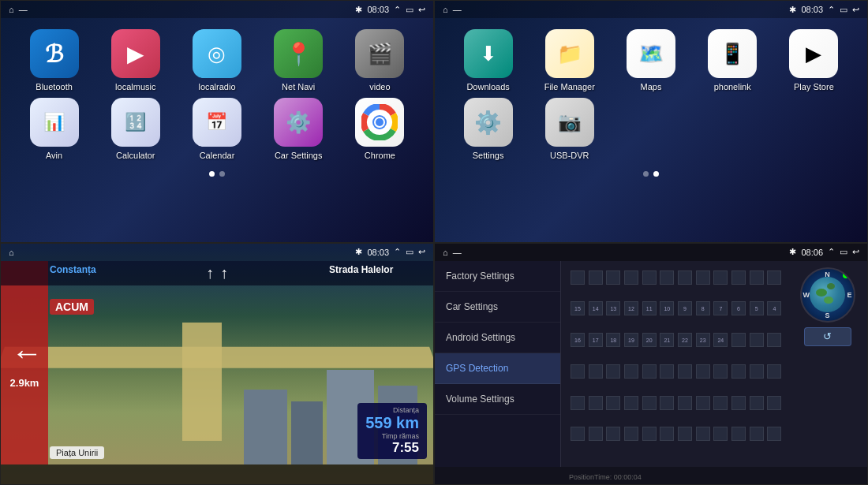 The width and height of the screenshot is (868, 485). What do you see at coordinates (667, 340) in the screenshot?
I see `gps-cell-2-5: 21` at bounding box center [667, 340].